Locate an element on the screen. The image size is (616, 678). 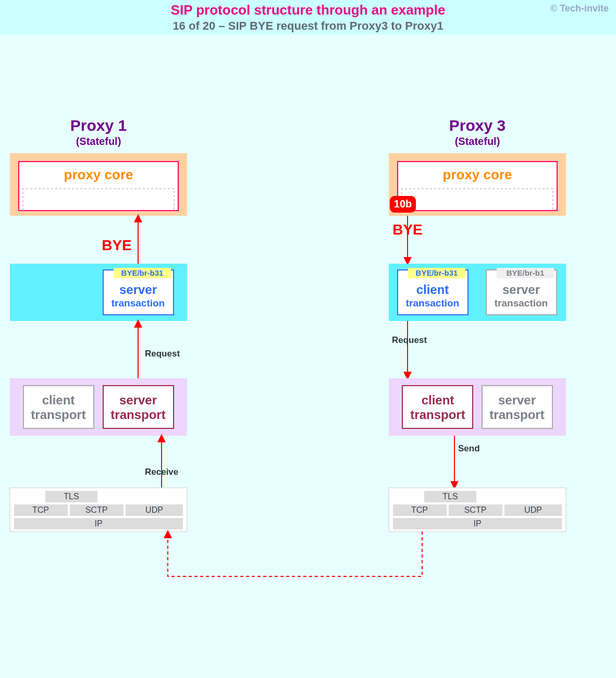
proxy3-stack-ip: IP is located at coordinates (477, 523).